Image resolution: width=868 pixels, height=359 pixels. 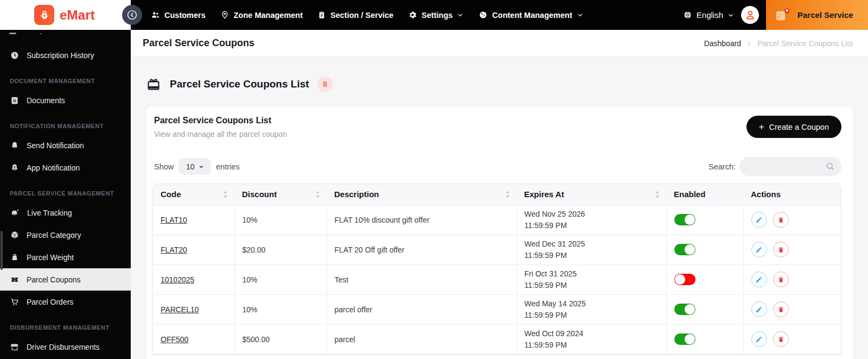 I want to click on topnav-item-content-management: Content Management, so click(x=531, y=15).